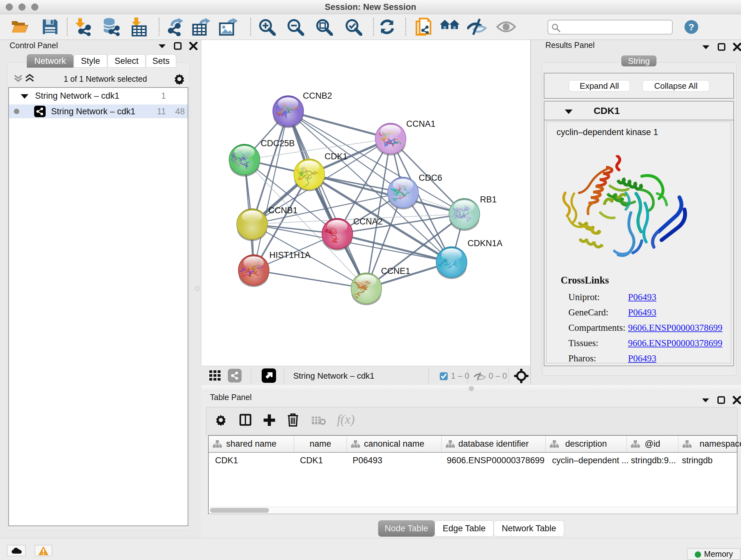 This screenshot has width=741, height=560. Describe the element at coordinates (485, 243) in the screenshot. I see `svg-text: CDKN1A` at that location.